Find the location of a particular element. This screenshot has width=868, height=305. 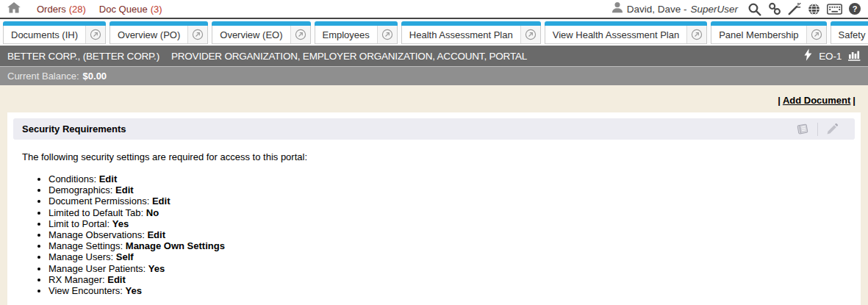

security-setting-item: RX Manager: Edit is located at coordinates (447, 279).